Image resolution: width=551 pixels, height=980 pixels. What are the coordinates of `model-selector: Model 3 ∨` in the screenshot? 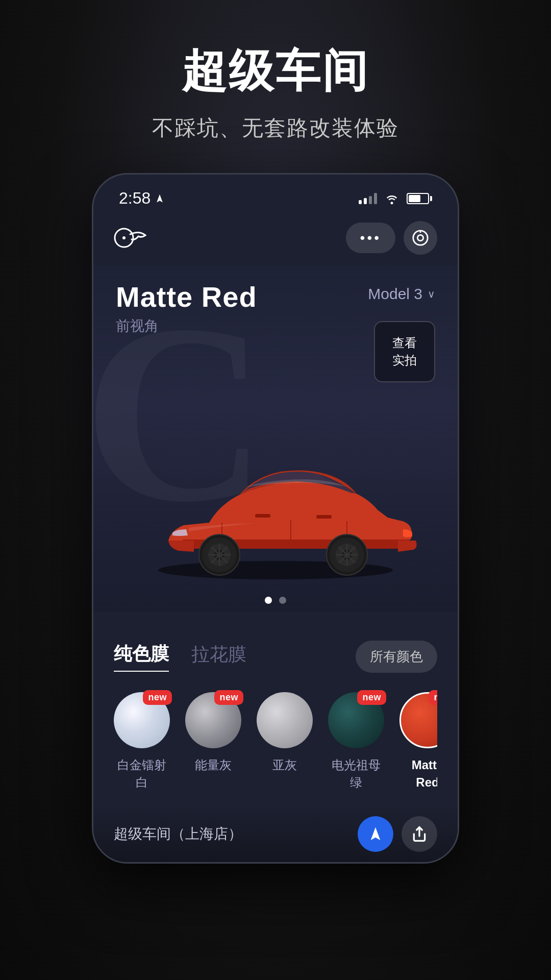 It's located at (402, 294).